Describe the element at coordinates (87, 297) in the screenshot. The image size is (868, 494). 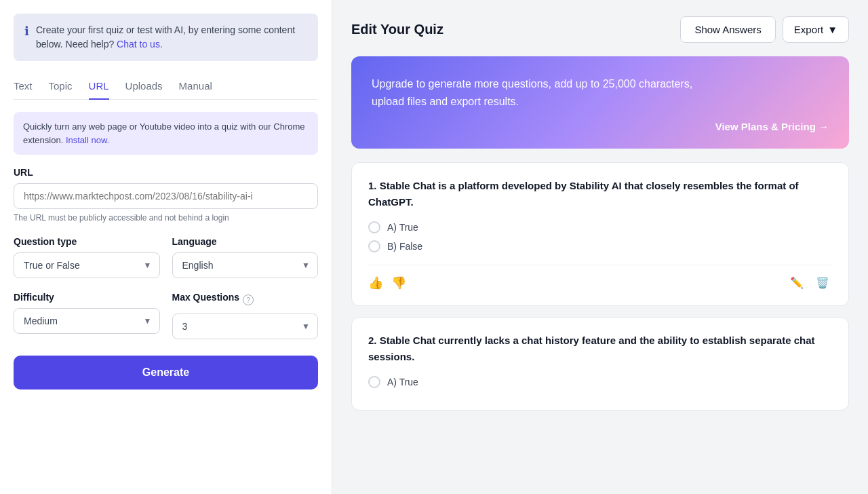
I see `difficulty-label: Difficulty` at that location.